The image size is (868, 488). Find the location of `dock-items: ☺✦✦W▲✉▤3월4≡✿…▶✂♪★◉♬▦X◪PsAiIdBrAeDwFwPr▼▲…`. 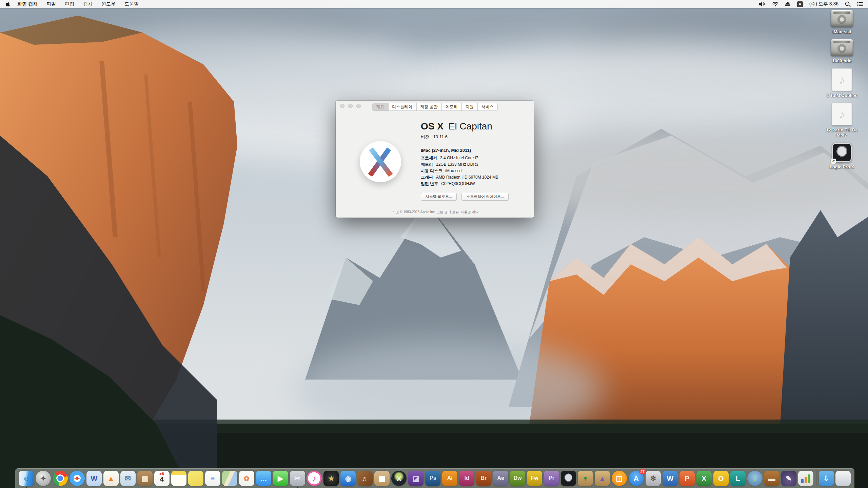

dock-items: ☺✦✦W▲✉▤3월4≡✿…▶✂♪★◉♬▦X◪PsAiIdBrAeDwFwPr▼▲… is located at coordinates (435, 478).